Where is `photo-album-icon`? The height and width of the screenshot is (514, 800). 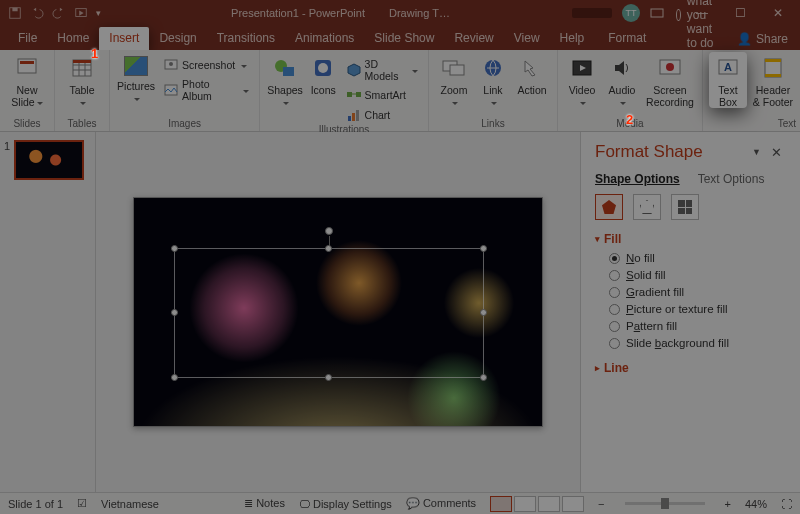 photo-album-icon is located at coordinates (171, 90).